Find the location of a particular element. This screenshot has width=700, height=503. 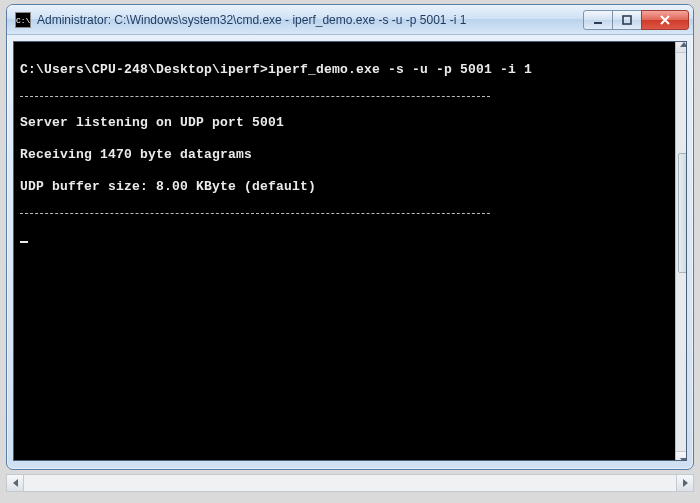

close-icon is located at coordinates (665, 20).